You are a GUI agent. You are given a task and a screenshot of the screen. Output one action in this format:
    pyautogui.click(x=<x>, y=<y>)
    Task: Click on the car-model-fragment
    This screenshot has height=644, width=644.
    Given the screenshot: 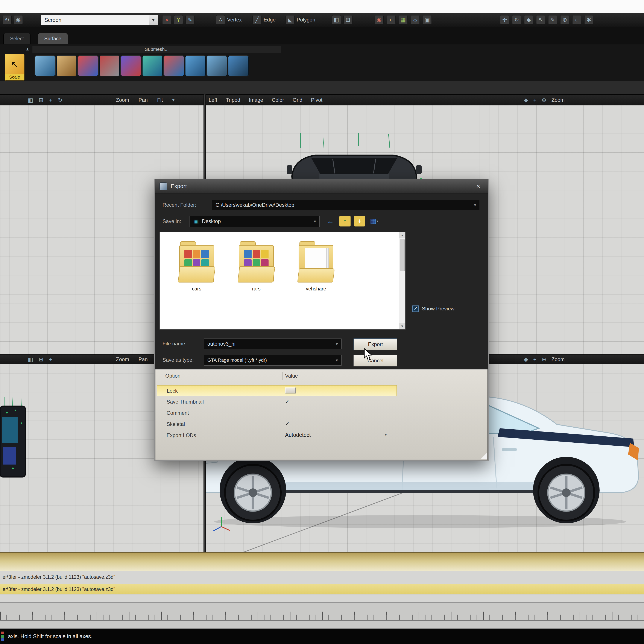 What is the action you would take?
    pyautogui.click(x=16, y=443)
    